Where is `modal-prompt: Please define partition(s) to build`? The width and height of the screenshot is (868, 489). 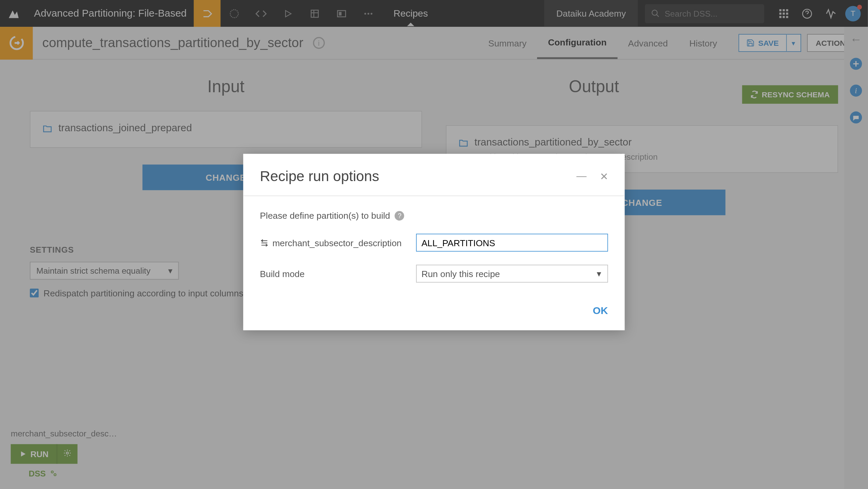
modal-prompt: Please define partition(s) to build is located at coordinates (325, 216).